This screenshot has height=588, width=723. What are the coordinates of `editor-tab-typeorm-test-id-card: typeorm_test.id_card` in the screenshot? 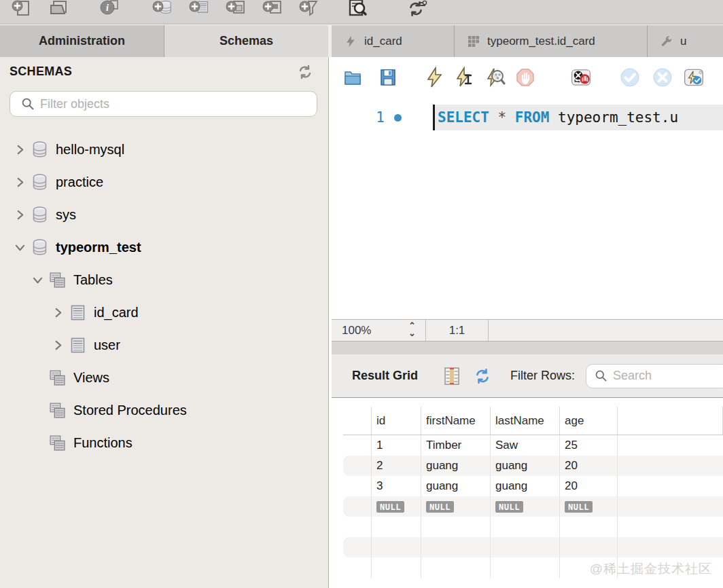 It's located at (551, 41).